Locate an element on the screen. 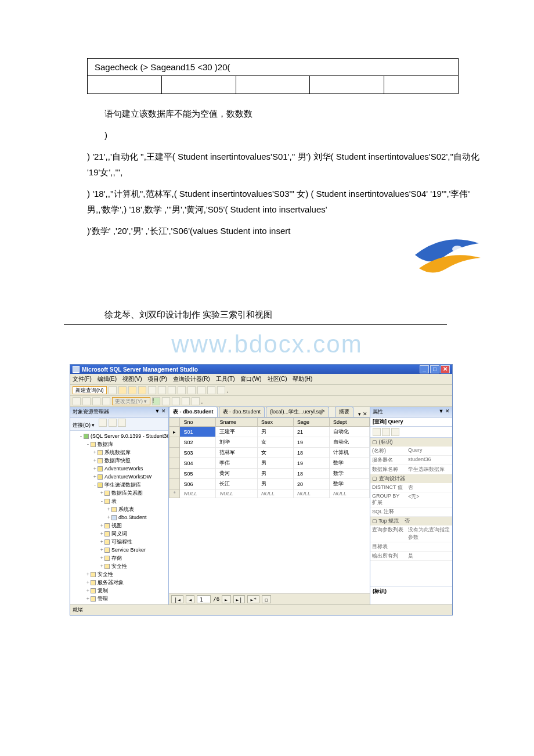  results-grid: Sno Sname Ssex Sage Sdept ▸ S01 王建平 男 21 is located at coordinates (269, 505).